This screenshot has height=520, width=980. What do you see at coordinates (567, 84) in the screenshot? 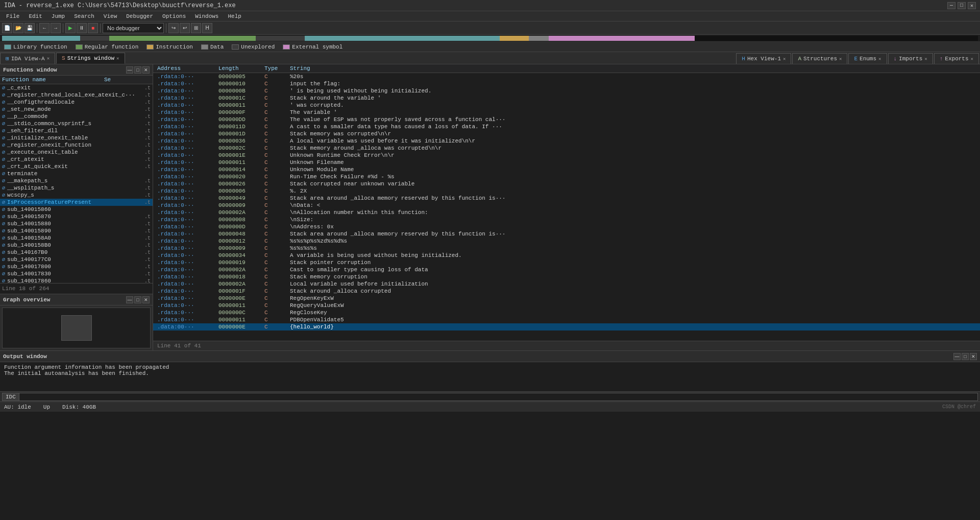
I see `string-row: .rdata:0···00000010Cinput the flag:` at bounding box center [567, 84].